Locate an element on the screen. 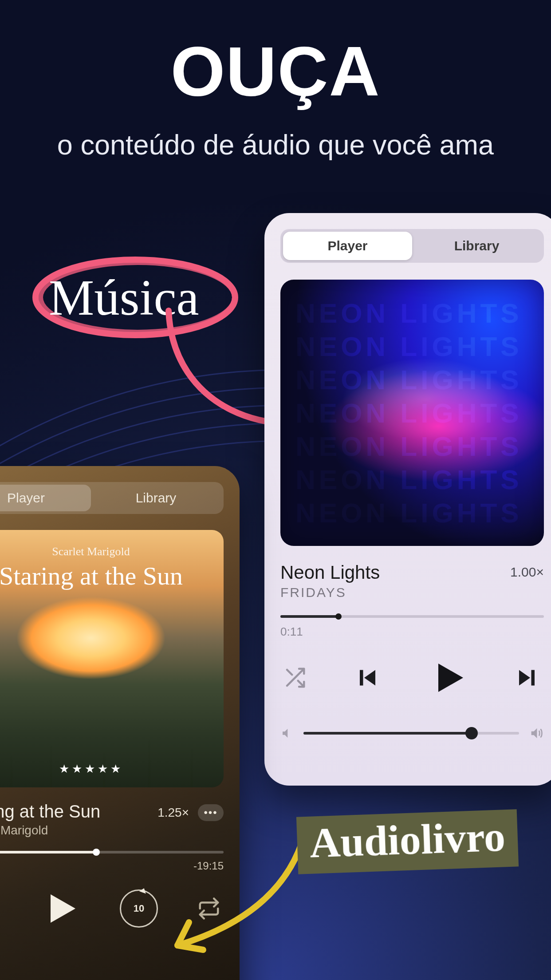 The width and height of the screenshot is (551, 980). audiolivro-label: Audiolivro is located at coordinates (407, 839).